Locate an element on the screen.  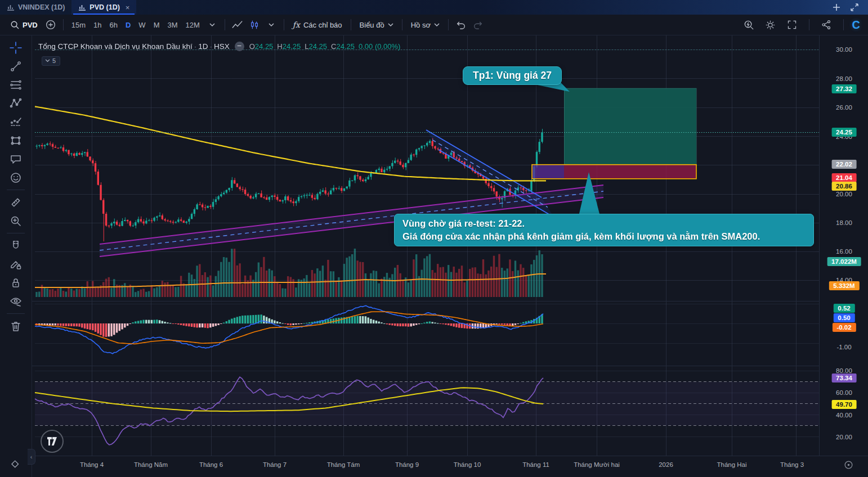
tab-vnindex: VNINDEX (1D) is located at coordinates (36, 7).